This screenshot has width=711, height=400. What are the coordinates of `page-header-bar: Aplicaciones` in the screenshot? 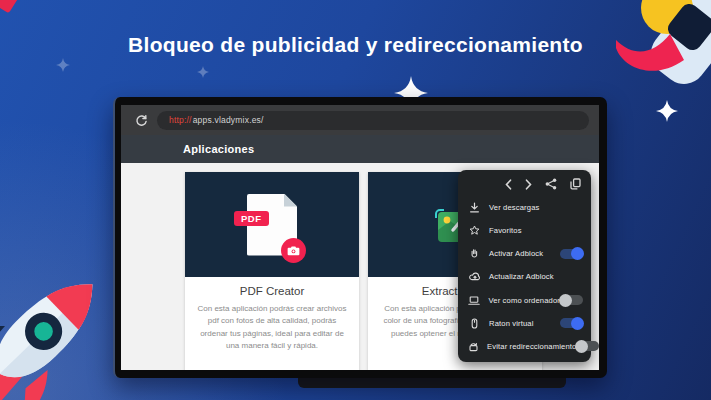 It's located at (360, 149).